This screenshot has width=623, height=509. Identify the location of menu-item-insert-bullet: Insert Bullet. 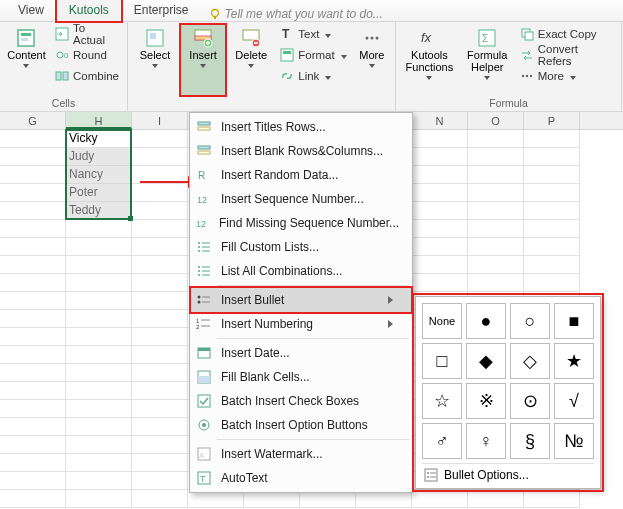
(301, 300).